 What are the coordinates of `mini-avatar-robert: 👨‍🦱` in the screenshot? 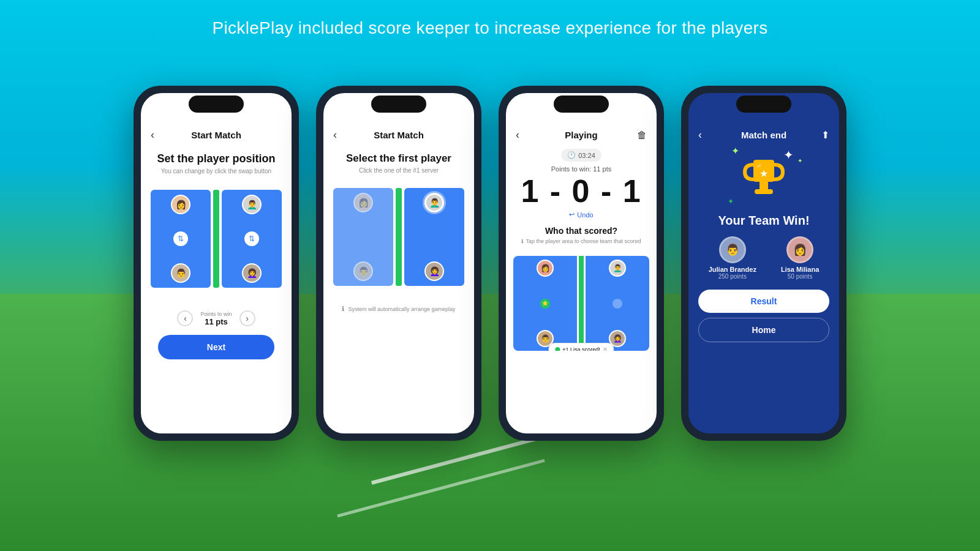 It's located at (617, 268).